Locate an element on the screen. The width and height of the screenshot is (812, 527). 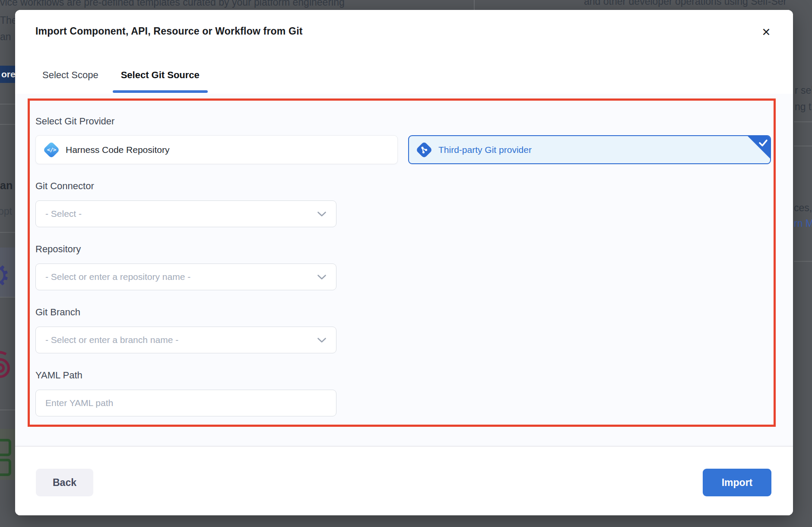
git-provider-label: Select Git Provider is located at coordinates (403, 121).